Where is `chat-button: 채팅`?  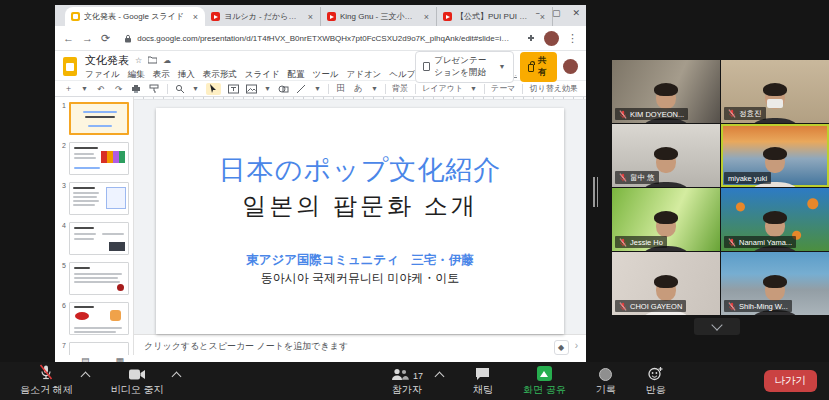 chat-button: 채팅 is located at coordinates (483, 381).